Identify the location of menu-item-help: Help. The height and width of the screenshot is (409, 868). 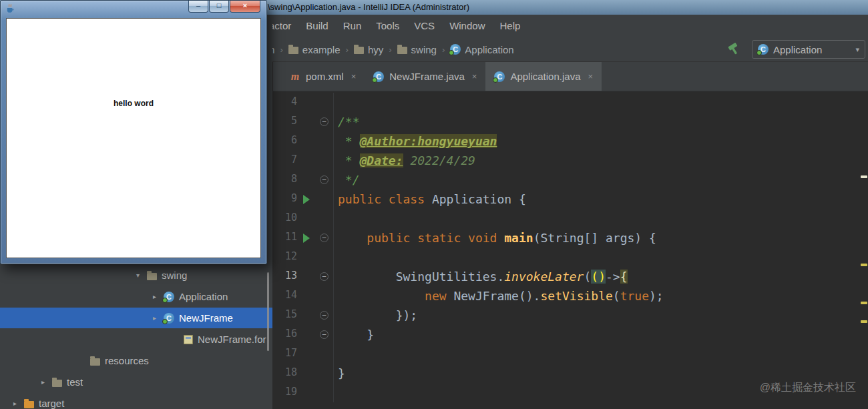
(510, 25).